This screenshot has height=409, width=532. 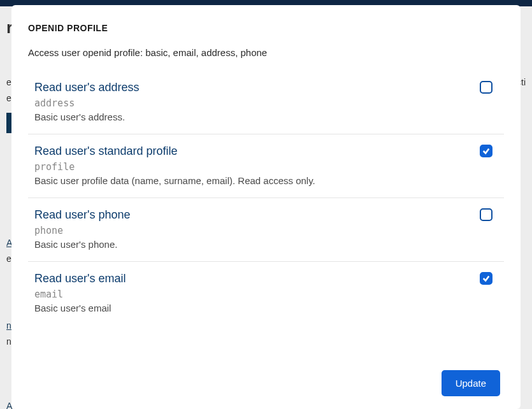 What do you see at coordinates (471, 384) in the screenshot?
I see `update-button: Update` at bounding box center [471, 384].